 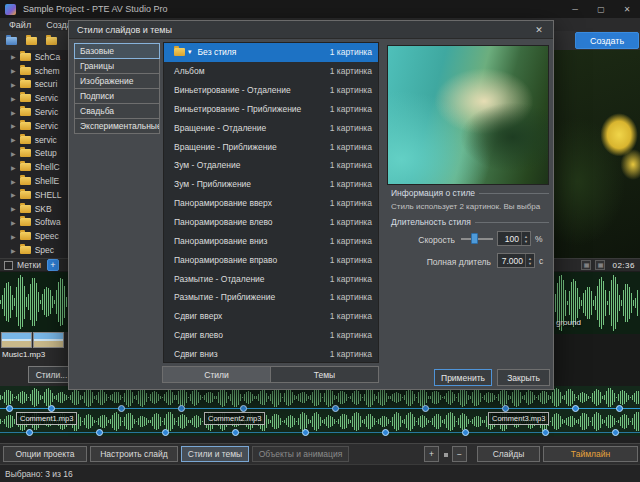 I want to click on tab-styles: Стили, so click(x=216, y=374).